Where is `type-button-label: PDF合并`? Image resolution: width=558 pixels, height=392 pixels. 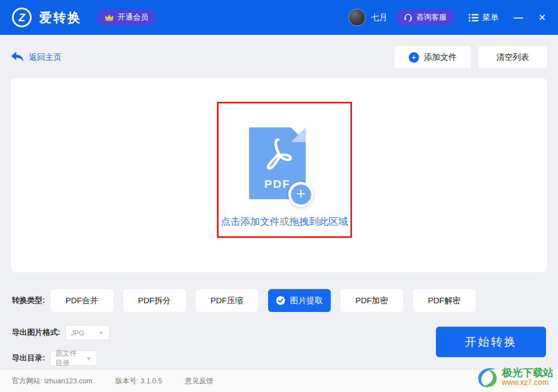
type-button-label: PDF合并 is located at coordinates (82, 301).